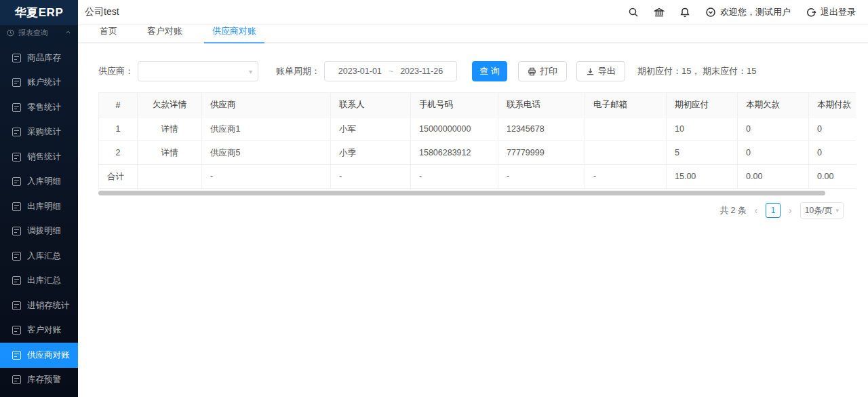 This screenshot has height=397, width=868. I want to click on horizontal-scrollbar, so click(477, 193).